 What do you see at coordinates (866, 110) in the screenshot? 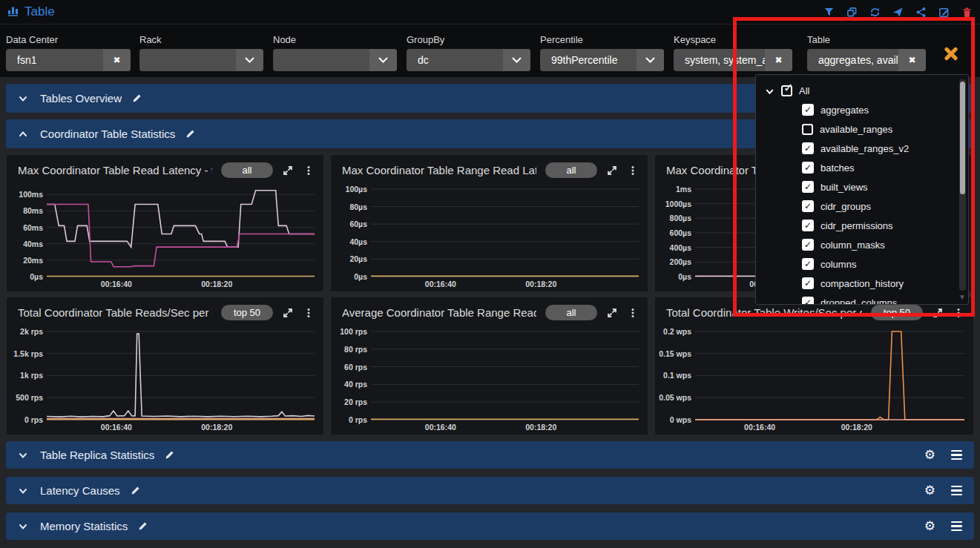
I see `dropdown-item-aggregates: aggregates` at bounding box center [866, 110].